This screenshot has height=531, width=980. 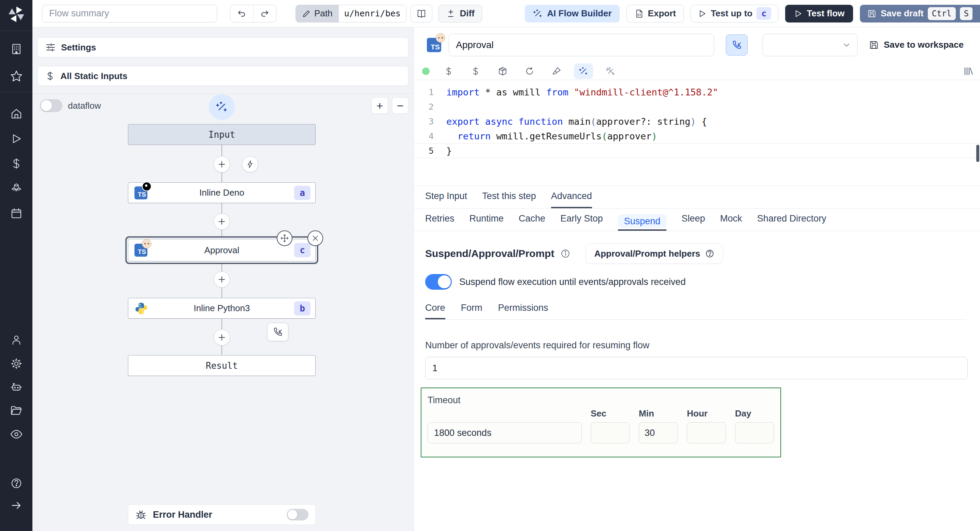 I want to click on users-icon, so click(x=16, y=340).